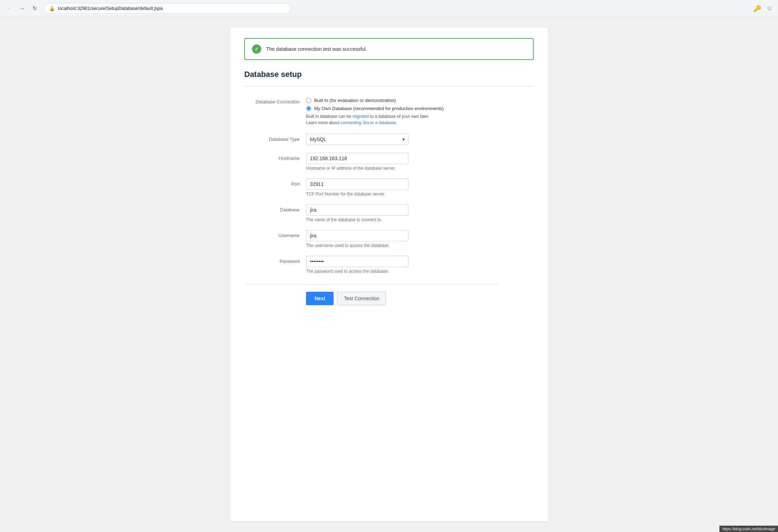 The height and width of the screenshot is (532, 778). I want to click on port-row: Port TCP Port Number for the database se…, so click(371, 188).